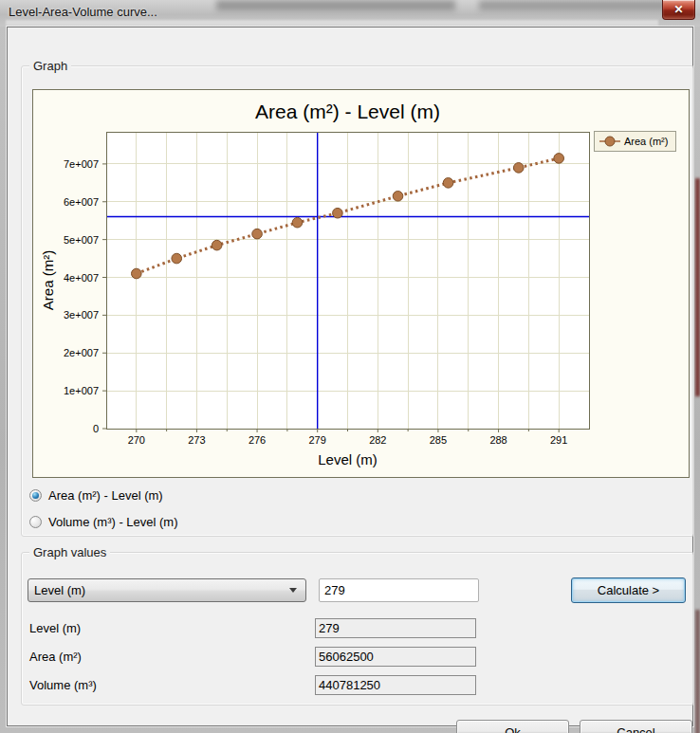  What do you see at coordinates (50, 66) in the screenshot?
I see `graph-groupbox-label: Graph` at bounding box center [50, 66].